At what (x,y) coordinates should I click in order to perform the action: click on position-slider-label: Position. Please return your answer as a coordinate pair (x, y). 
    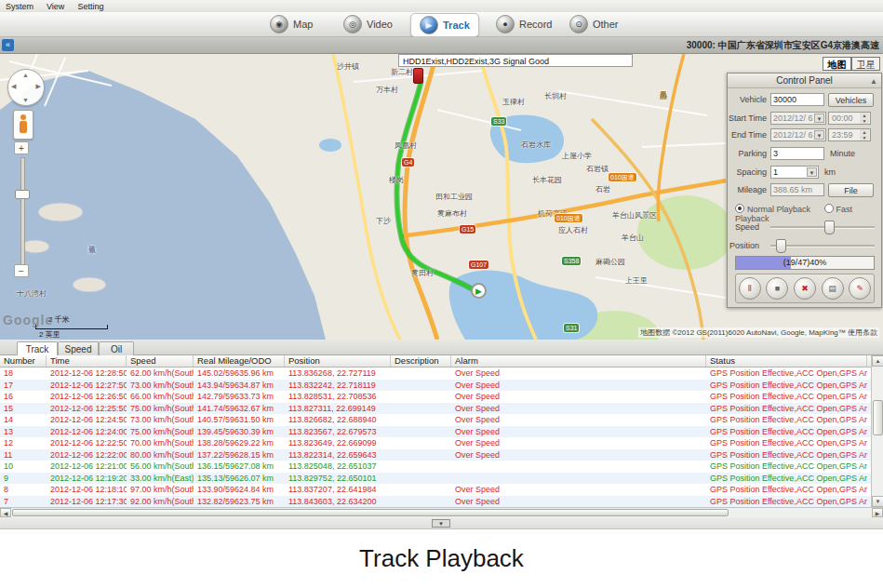
    Looking at the image, I should click on (743, 246).